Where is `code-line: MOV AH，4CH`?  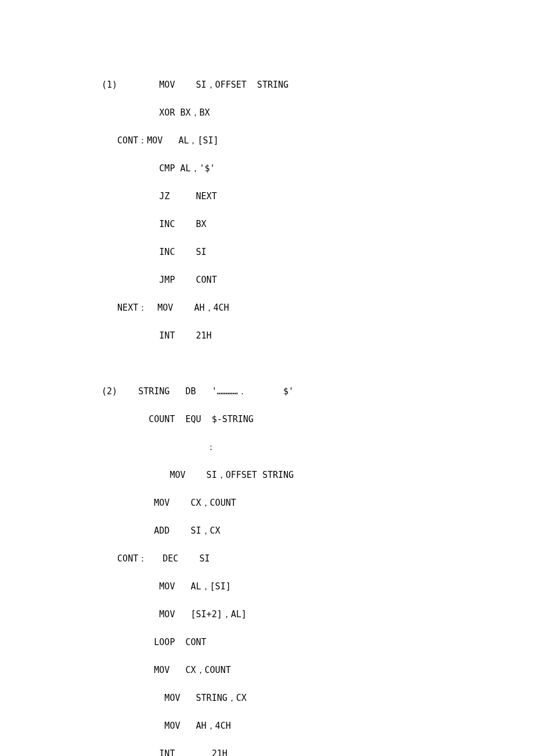 code-line: MOV AH，4CH is located at coordinates (273, 726).